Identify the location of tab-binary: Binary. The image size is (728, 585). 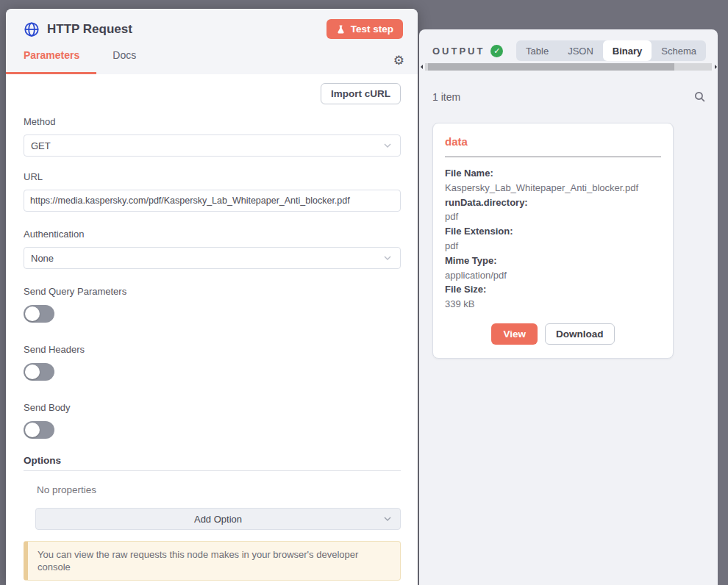
(627, 51).